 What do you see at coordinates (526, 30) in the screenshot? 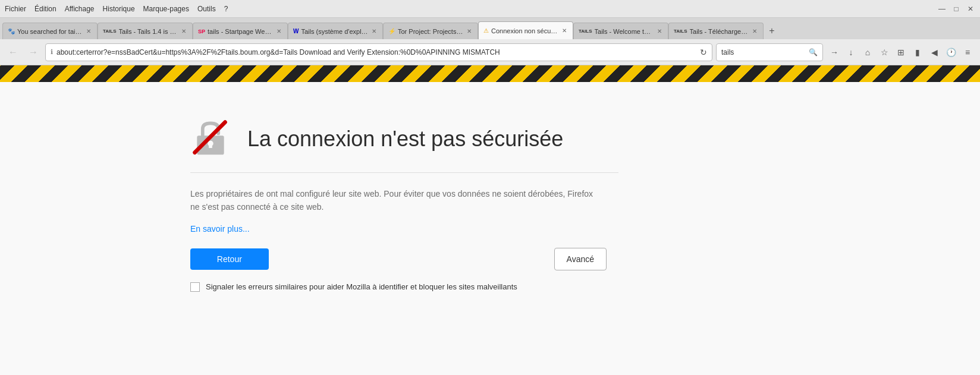
I see `tab-6: ⚠ Connexion non sécurisée ✕` at bounding box center [526, 30].